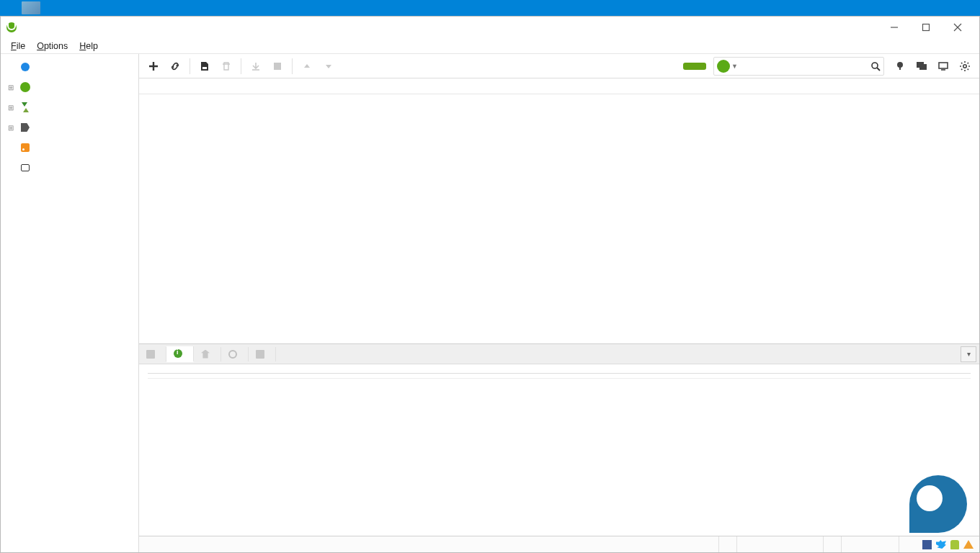 The height and width of the screenshot is (553, 980). What do you see at coordinates (490, 46) in the screenshot?
I see `menubar: File Options Help` at bounding box center [490, 46].